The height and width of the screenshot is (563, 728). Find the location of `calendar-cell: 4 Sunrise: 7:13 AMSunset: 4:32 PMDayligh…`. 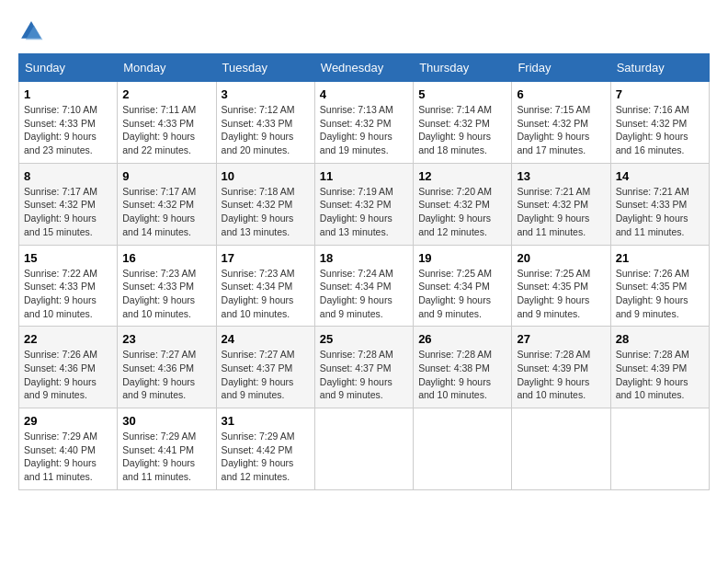

calendar-cell: 4 Sunrise: 7:13 AMSunset: 4:32 PMDayligh… is located at coordinates (364, 123).